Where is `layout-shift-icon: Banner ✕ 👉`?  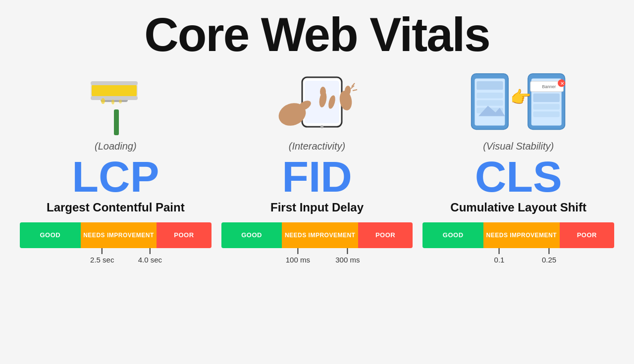 layout-shift-icon: Banner ✕ 👉 is located at coordinates (519, 102).